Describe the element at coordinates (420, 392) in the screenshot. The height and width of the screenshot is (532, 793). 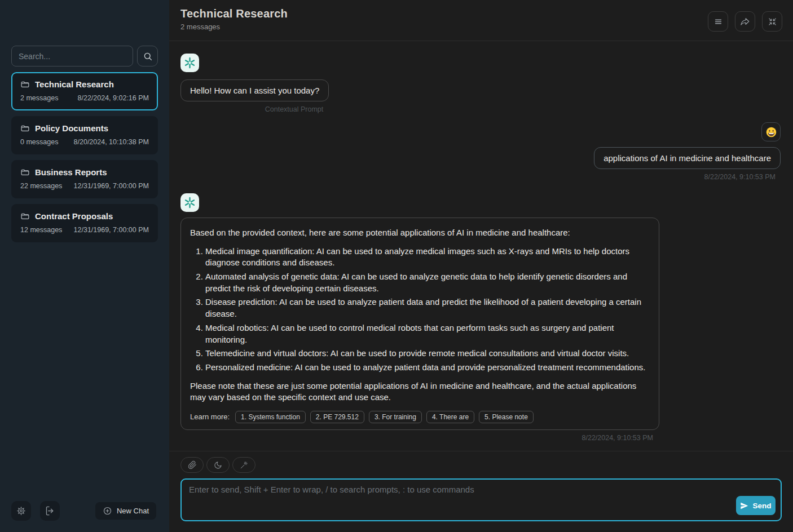
I see `reply-outro: Please note that these are just some pot…` at that location.